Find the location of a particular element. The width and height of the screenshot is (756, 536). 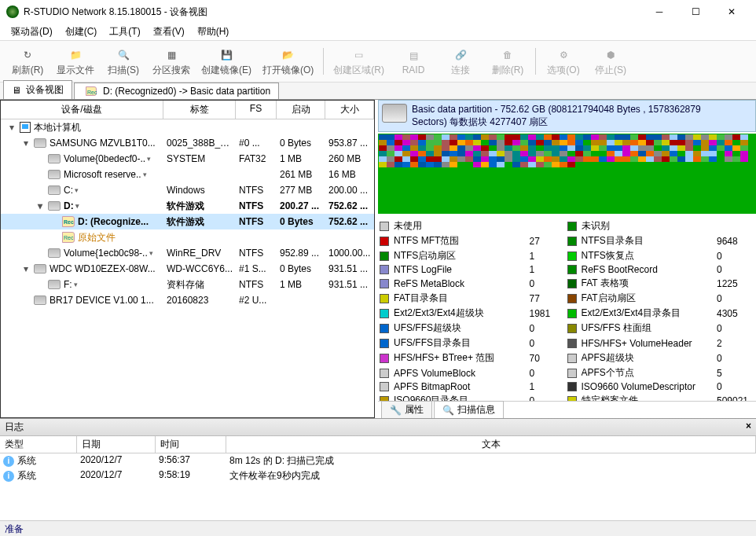

legend-item: HFS/HFS+ VolumeHeader2 is located at coordinates (662, 343).